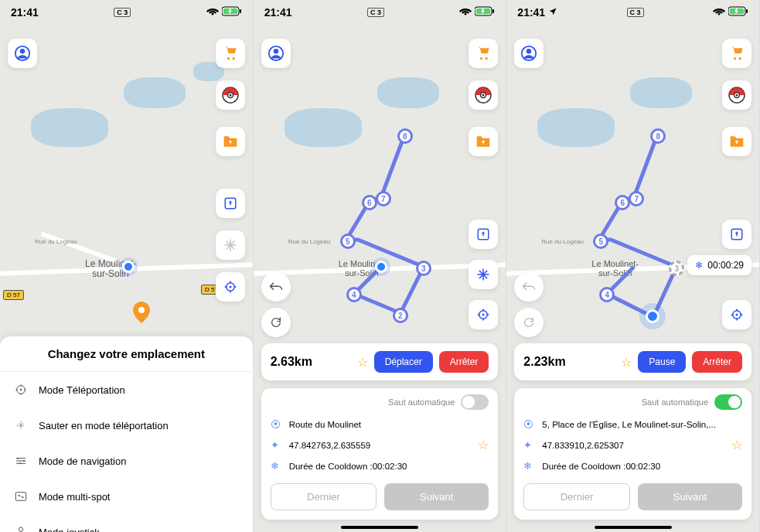 The height and width of the screenshot is (532, 760). I want to click on address-value: 5, Place de l'Église, Le Moulinet-sur-So…, so click(642, 425).